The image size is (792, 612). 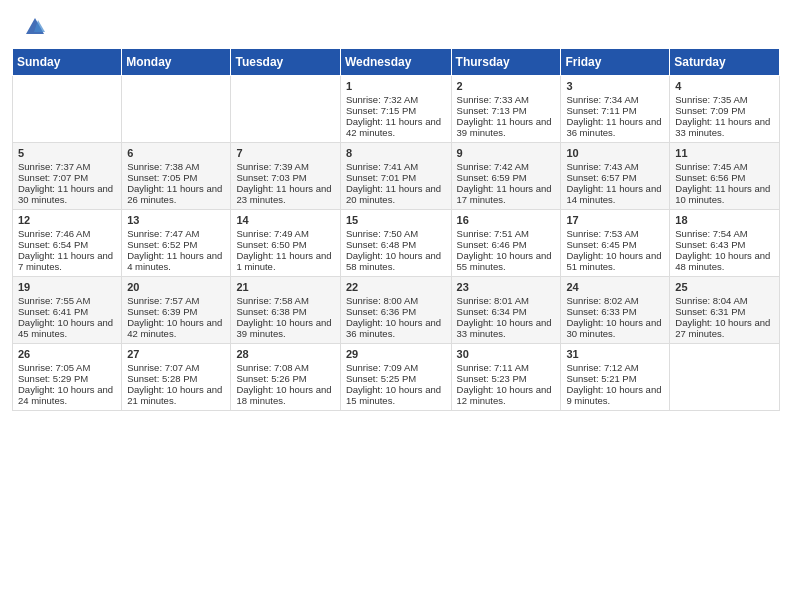 What do you see at coordinates (724, 220) in the screenshot?
I see `day-number: 18` at bounding box center [724, 220].